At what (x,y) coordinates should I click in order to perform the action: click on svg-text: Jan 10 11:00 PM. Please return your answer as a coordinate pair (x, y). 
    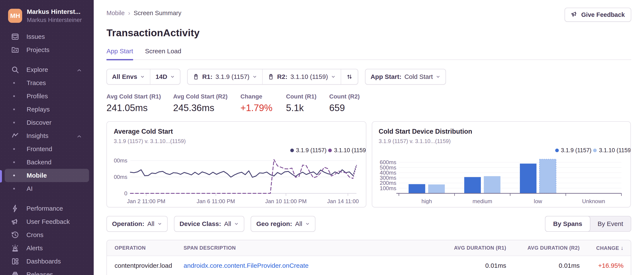
    Looking at the image, I should click on (286, 201).